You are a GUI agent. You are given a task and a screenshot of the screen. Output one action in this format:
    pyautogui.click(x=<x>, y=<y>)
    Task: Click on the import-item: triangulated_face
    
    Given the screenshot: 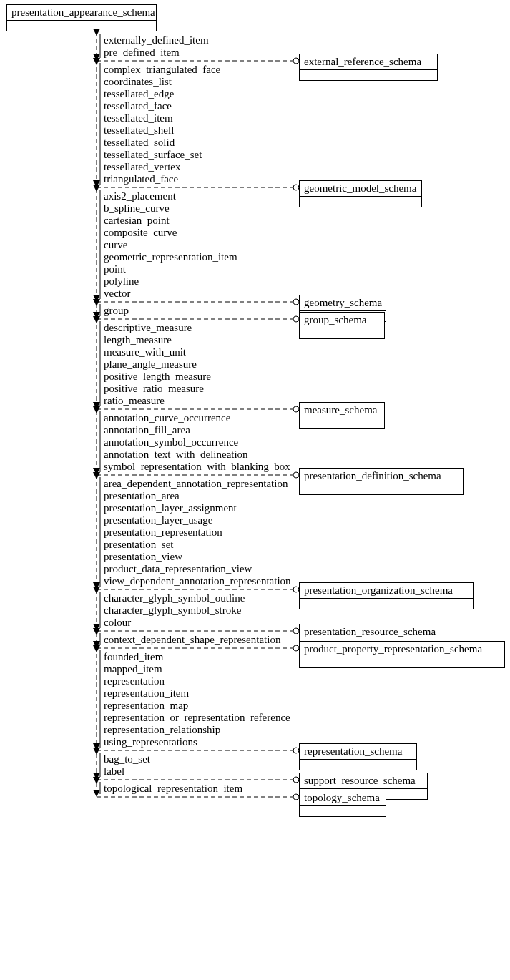 What is the action you would take?
    pyautogui.click(x=162, y=179)
    